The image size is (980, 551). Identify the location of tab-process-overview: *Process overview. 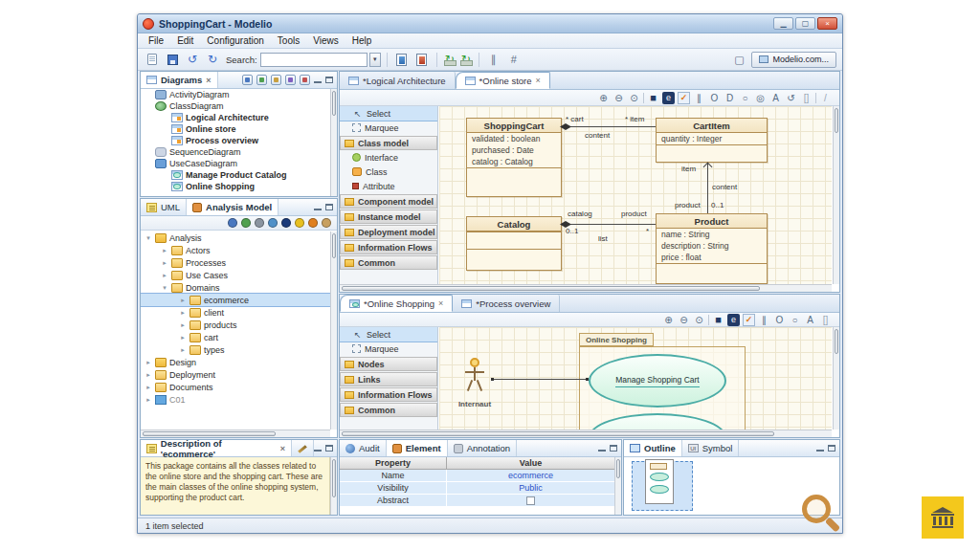
(506, 303).